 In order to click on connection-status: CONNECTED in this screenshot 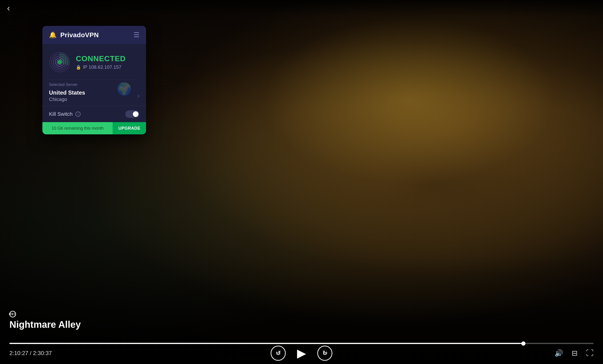, I will do `click(108, 59)`.